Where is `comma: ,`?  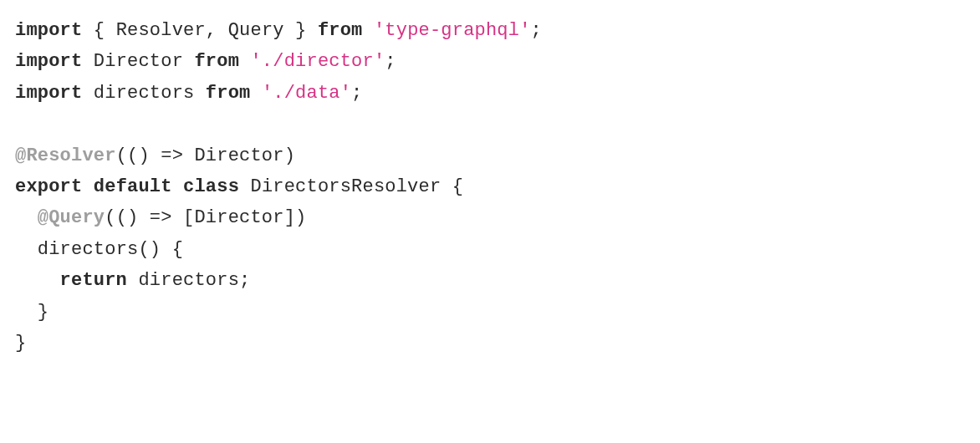 comma: , is located at coordinates (217, 30).